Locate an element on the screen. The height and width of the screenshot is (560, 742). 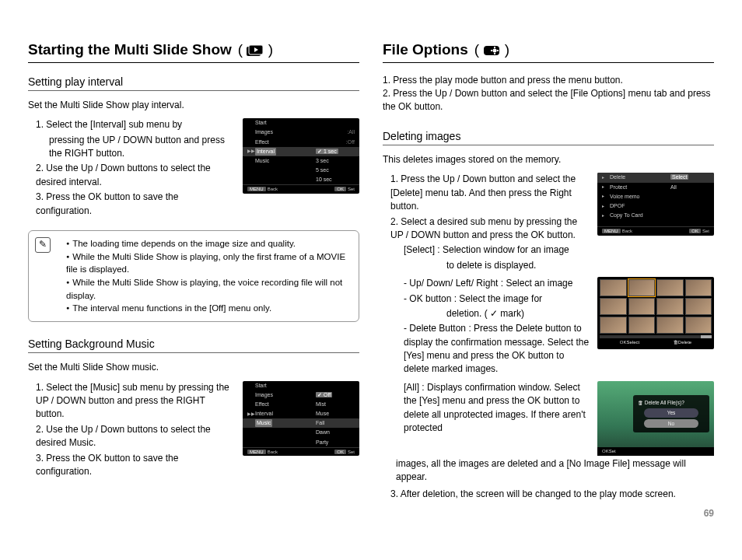
right-title-row: File Options ( ) is located at coordinates (548, 51).